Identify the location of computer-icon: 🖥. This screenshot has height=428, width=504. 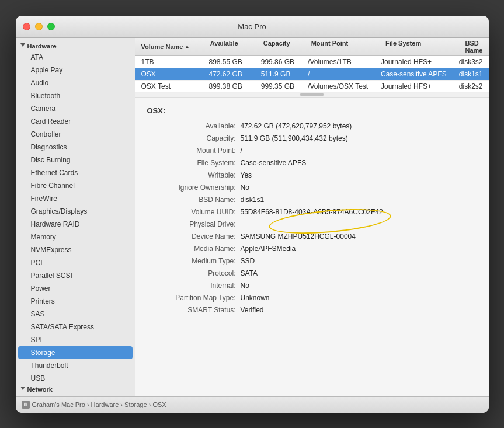
(26, 405).